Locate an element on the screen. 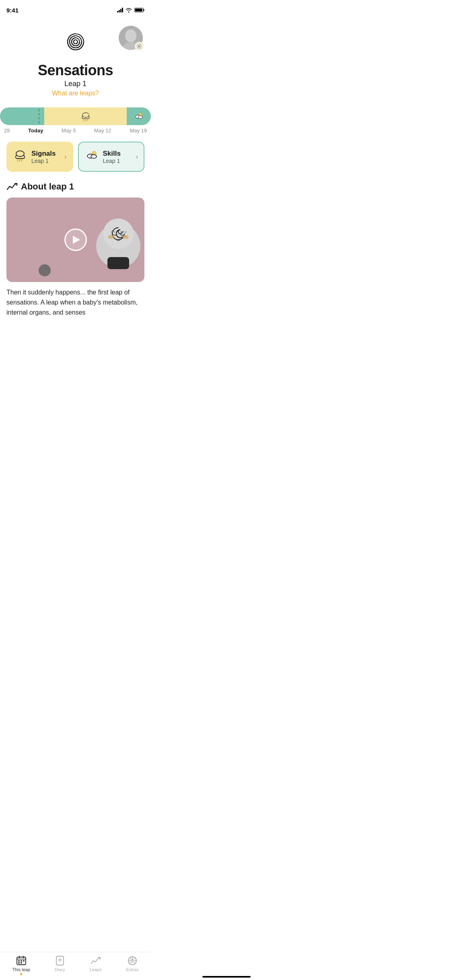 This screenshot has height=980, width=453. about-title-text: About leap 1 is located at coordinates (47, 187).